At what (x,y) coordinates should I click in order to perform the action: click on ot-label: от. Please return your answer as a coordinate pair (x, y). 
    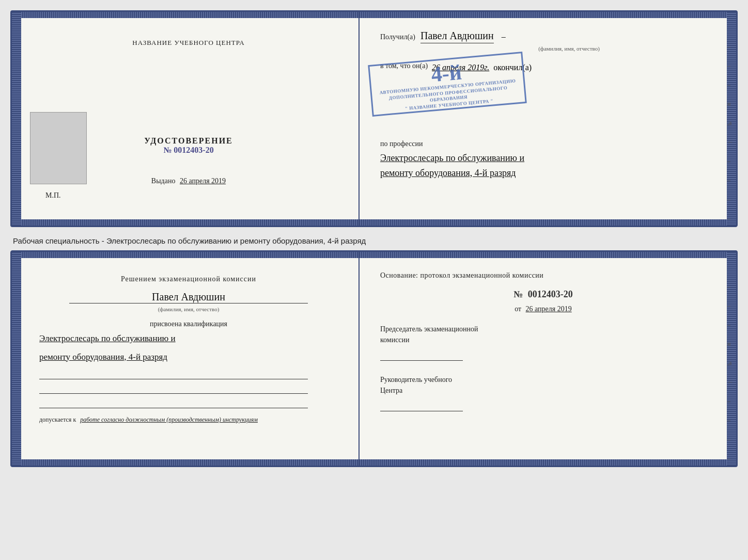
    Looking at the image, I should click on (518, 309).